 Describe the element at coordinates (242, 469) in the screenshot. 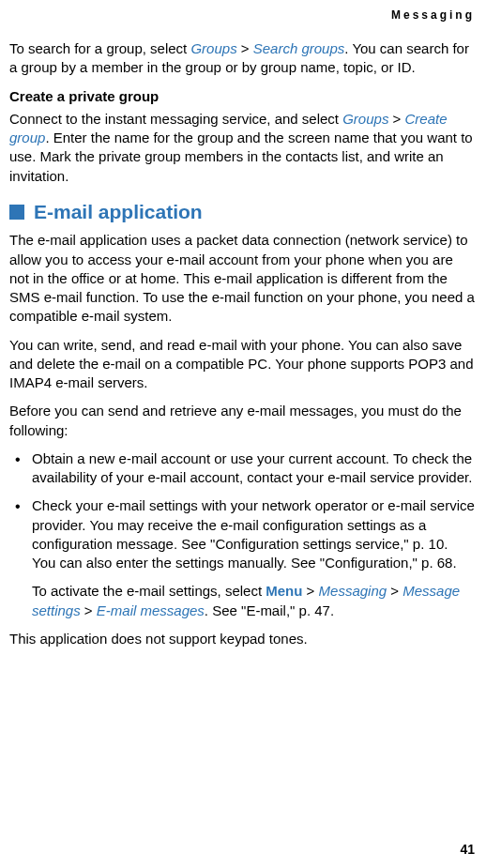

I see `list-item: Obtain a new e-mail account or use your …` at that location.